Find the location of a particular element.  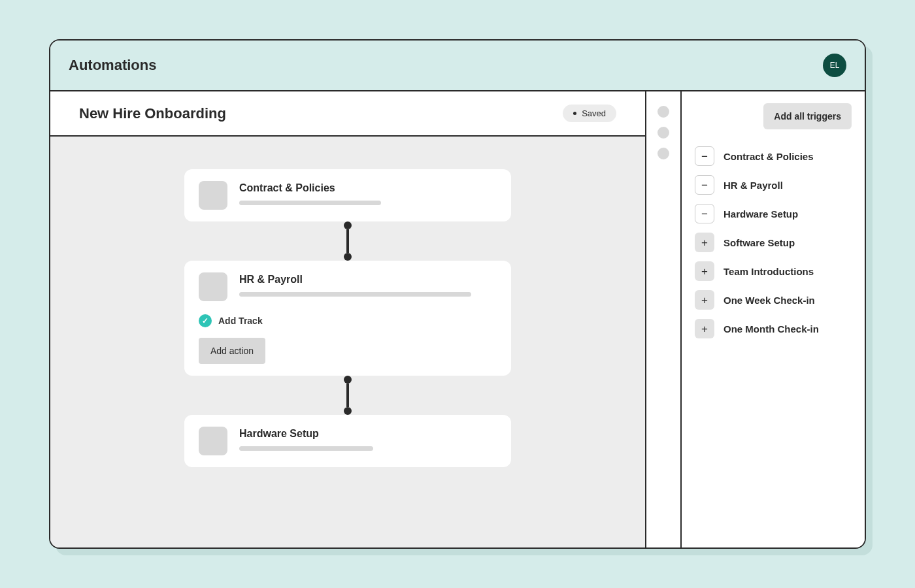

flow-node: Hardware Setup is located at coordinates (348, 441).